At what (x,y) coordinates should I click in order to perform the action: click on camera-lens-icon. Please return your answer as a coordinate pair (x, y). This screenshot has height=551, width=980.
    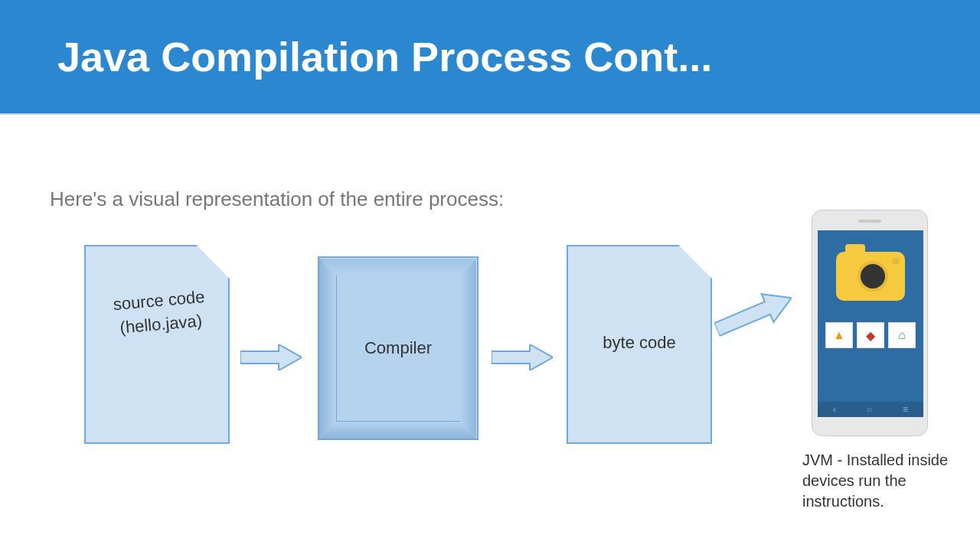
    Looking at the image, I should click on (873, 276).